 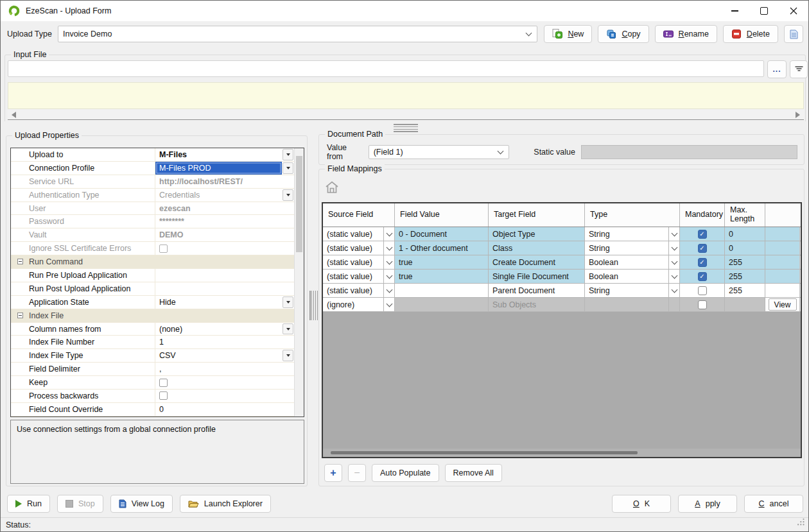 What do you see at coordinates (562, 262) in the screenshot?
I see `mapping-row: (static value)trueCreate DocumentBoolean…` at bounding box center [562, 262].